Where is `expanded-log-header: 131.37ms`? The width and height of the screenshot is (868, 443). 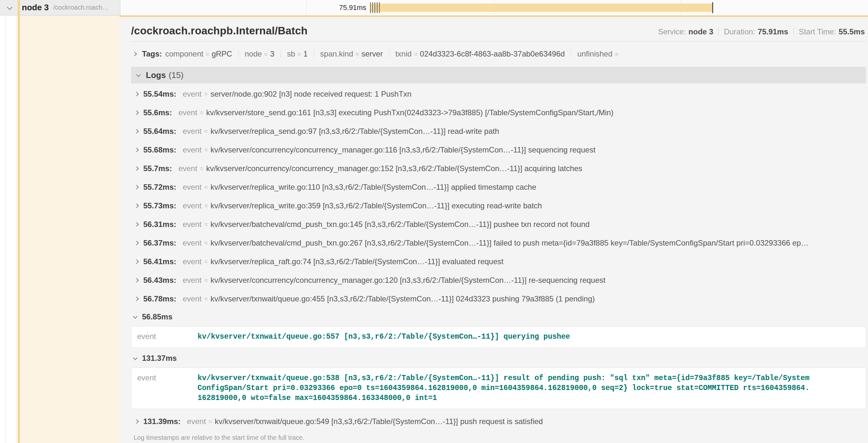 expanded-log-header: 131.37ms is located at coordinates (499, 358).